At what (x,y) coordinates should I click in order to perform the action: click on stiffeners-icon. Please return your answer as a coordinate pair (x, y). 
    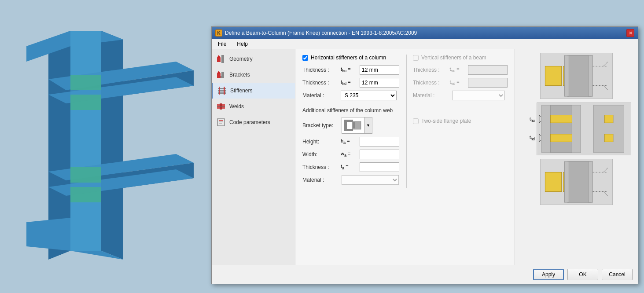
    Looking at the image, I should click on (222, 91).